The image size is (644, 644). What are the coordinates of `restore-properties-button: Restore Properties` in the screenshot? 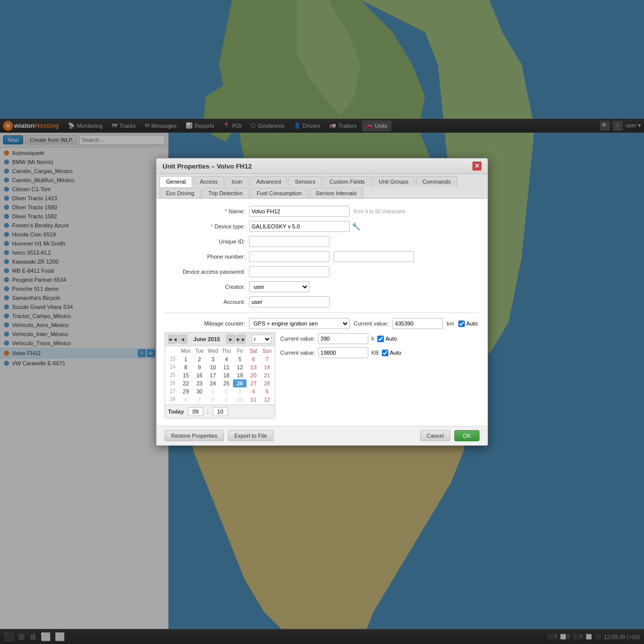 It's located at (194, 436).